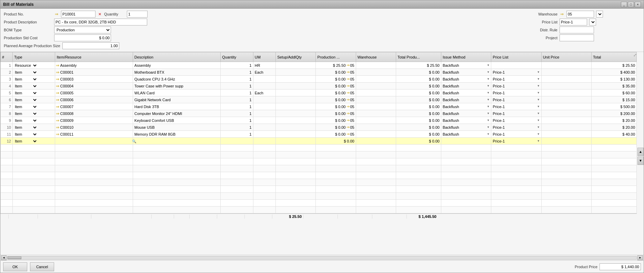 Image resolution: width=644 pixels, height=273 pixels. What do you see at coordinates (638, 4) in the screenshot?
I see `close-button: ×` at bounding box center [638, 4].